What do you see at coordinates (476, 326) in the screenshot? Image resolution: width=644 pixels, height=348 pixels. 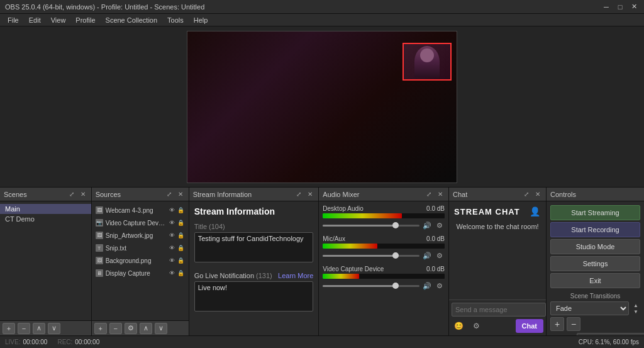 I see `chat-settings-button: ⚙` at bounding box center [476, 326].